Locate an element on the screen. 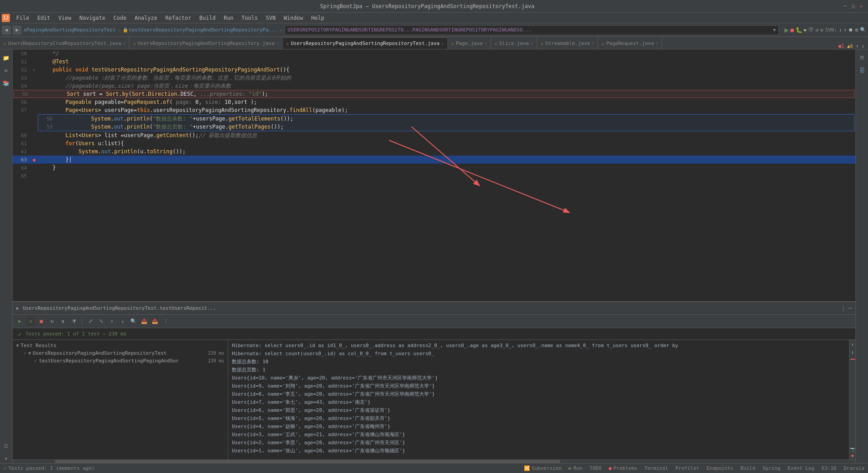  run-more-button: ⋮ is located at coordinates (166, 321).